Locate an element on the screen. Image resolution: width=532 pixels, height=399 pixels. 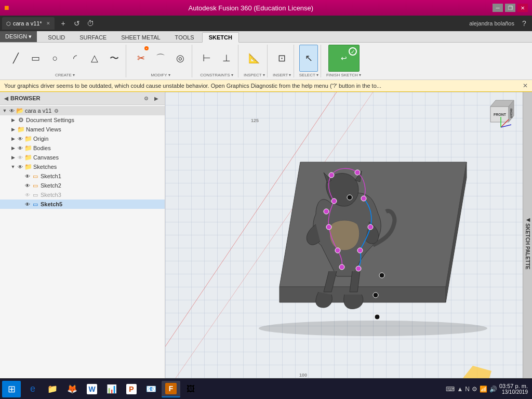
sketch5-label: Sketch5 is located at coordinates (51, 204).